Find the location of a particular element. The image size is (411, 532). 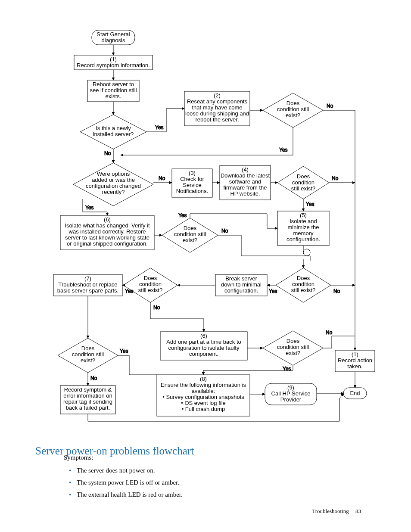

svg-text: memory is located at coordinates (303, 233).